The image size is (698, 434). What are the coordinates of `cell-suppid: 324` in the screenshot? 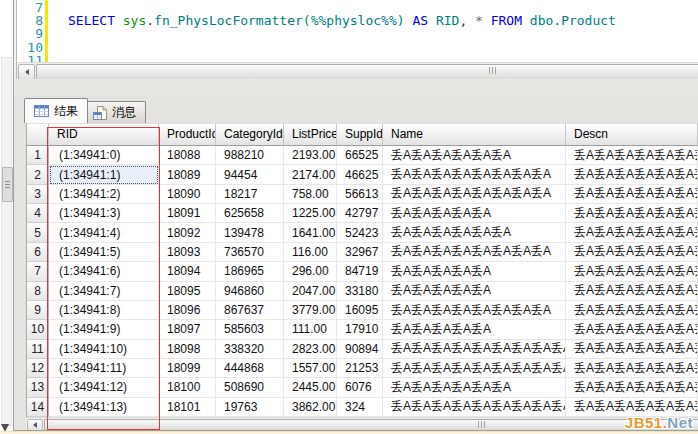 It's located at (360, 408).